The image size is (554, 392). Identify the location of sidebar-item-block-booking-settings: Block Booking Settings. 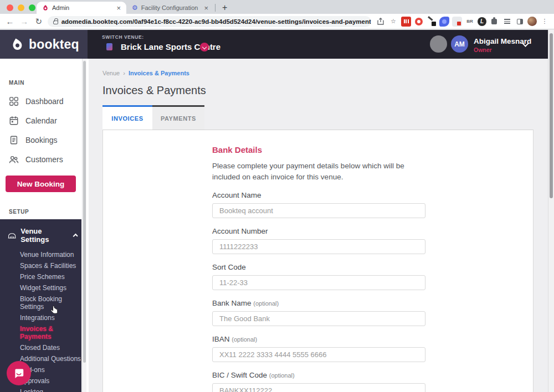
(41, 303).